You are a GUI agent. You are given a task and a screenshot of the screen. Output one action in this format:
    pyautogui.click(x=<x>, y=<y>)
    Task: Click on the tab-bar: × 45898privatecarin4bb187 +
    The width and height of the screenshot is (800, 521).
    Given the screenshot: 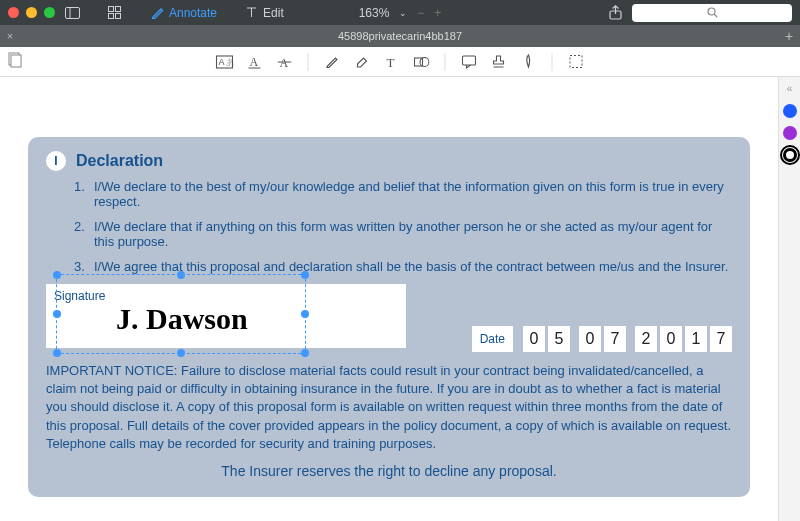 What is the action you would take?
    pyautogui.click(x=400, y=36)
    